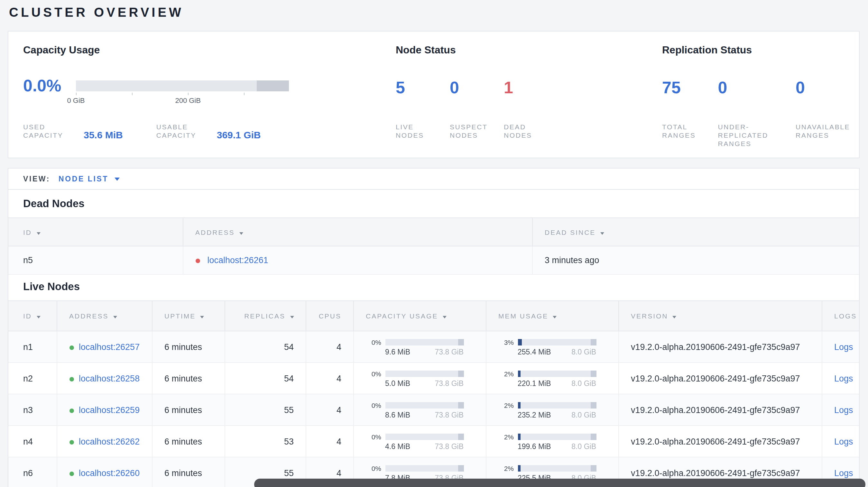 This screenshot has height=487, width=868. I want to click on capacity-details: USED CAPACITY 35.6 MiB USABLE CAPACITY 3…, so click(205, 131).